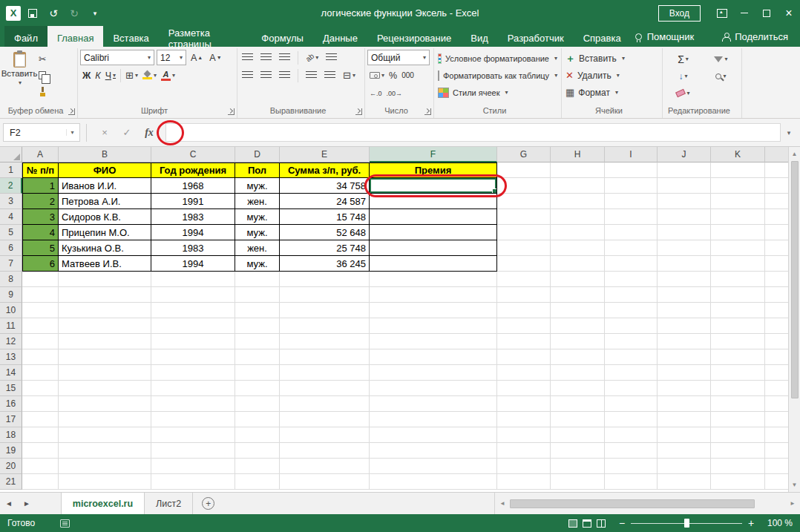  What do you see at coordinates (738, 341) in the screenshot?
I see `cell-K12` at bounding box center [738, 341].